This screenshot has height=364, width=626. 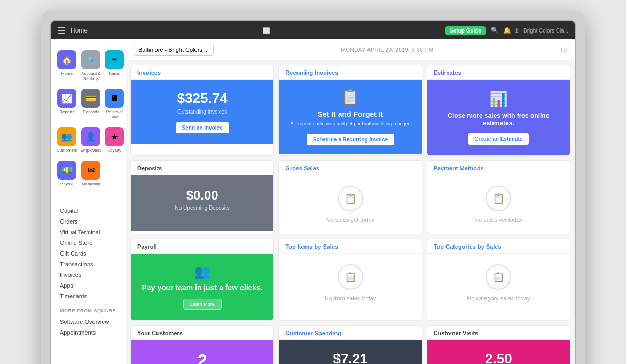 I want to click on top-bar-icons: 🔍 🔔 ℹ, so click(x=504, y=30).